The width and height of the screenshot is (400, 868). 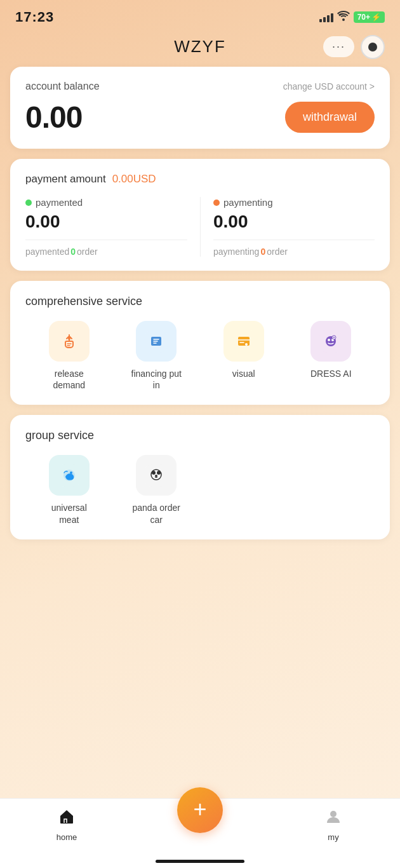 What do you see at coordinates (67, 825) in the screenshot?
I see `nav-home: home` at bounding box center [67, 825].